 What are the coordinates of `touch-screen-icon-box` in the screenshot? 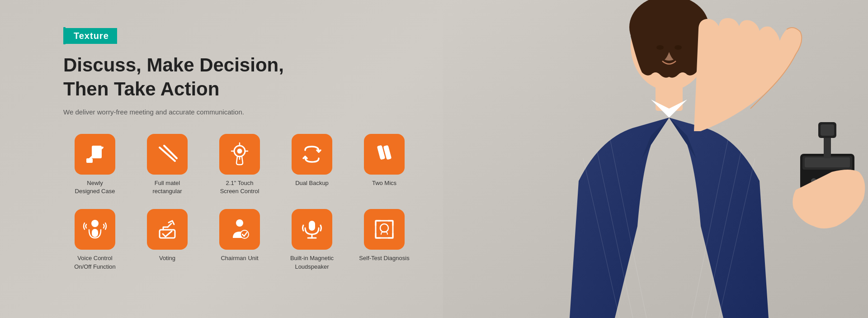 It's located at (240, 154).